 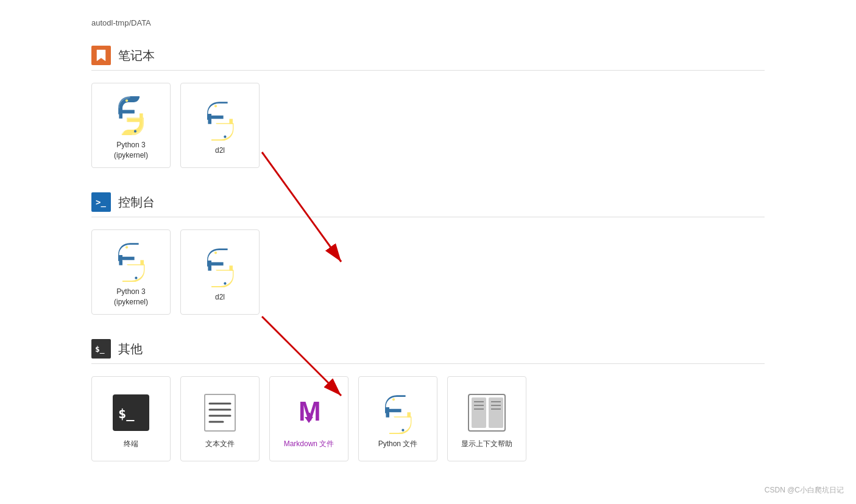 What do you see at coordinates (428, 272) in the screenshot?
I see `console-kernels-grid: Python 3(ipykernel) d2l` at bounding box center [428, 272].